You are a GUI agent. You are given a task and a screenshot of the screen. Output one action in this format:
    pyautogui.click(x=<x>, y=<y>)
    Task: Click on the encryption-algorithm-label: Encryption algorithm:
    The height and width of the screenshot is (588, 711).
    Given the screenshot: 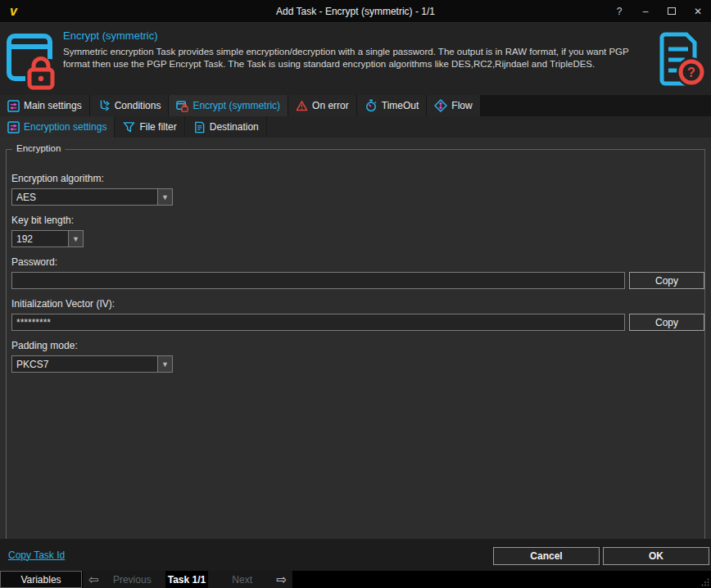 What is the action you would take?
    pyautogui.click(x=358, y=179)
    